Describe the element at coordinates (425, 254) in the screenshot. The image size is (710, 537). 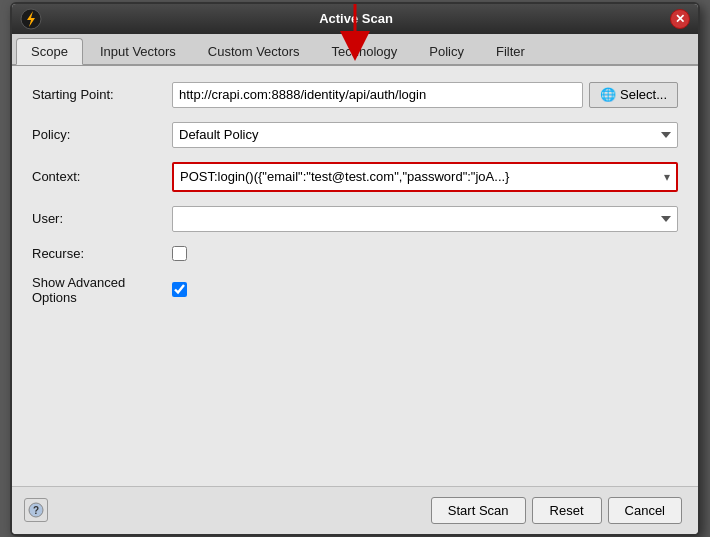
I see `recurse-controls` at that location.